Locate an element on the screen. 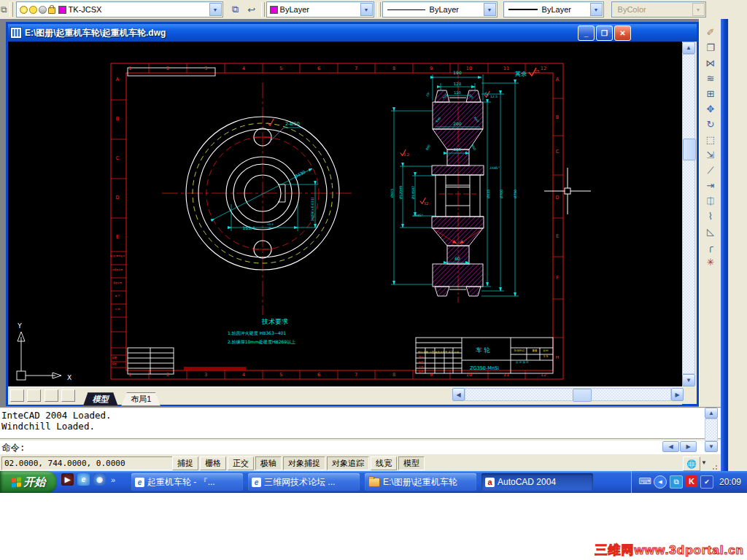 The width and height of the screenshot is (747, 560). vertical-scroll-thumb is located at coordinates (689, 149).